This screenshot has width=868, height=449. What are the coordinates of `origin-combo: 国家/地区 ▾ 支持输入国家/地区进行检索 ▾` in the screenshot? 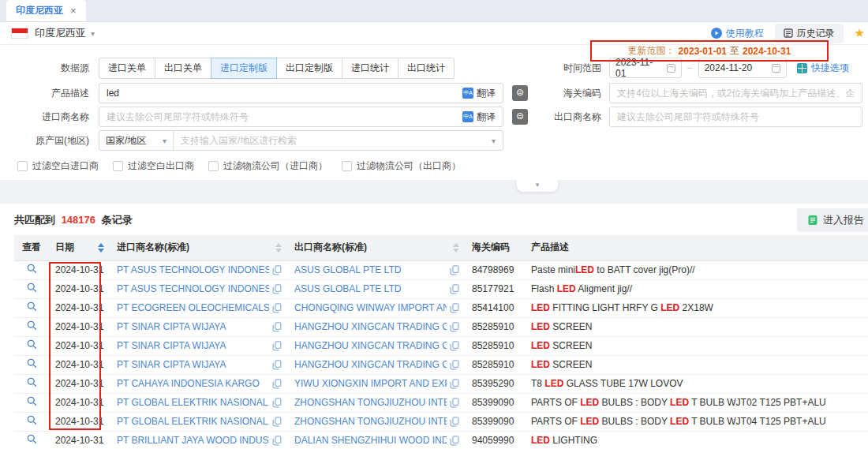 It's located at (301, 140).